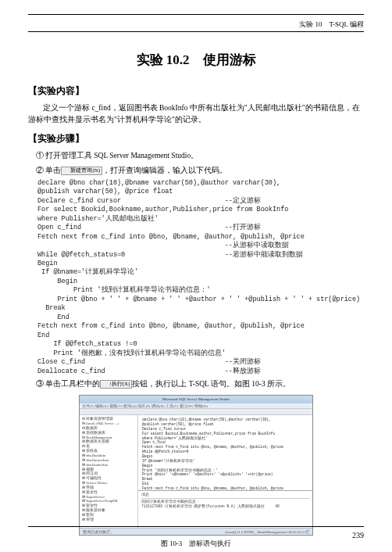 The image size is (392, 552). What do you see at coordinates (196, 400) in the screenshot?
I see `ss-titlebar: Microsoft SQL Server Management Studio` at bounding box center [196, 400].